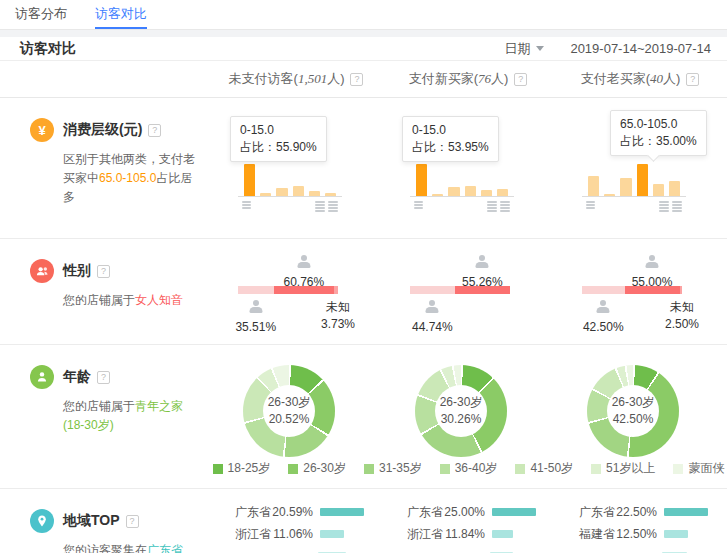 This screenshot has width=727, height=553. What do you see at coordinates (476, 468) in the screenshot?
I see `legend-label: 36-40岁` at bounding box center [476, 468].